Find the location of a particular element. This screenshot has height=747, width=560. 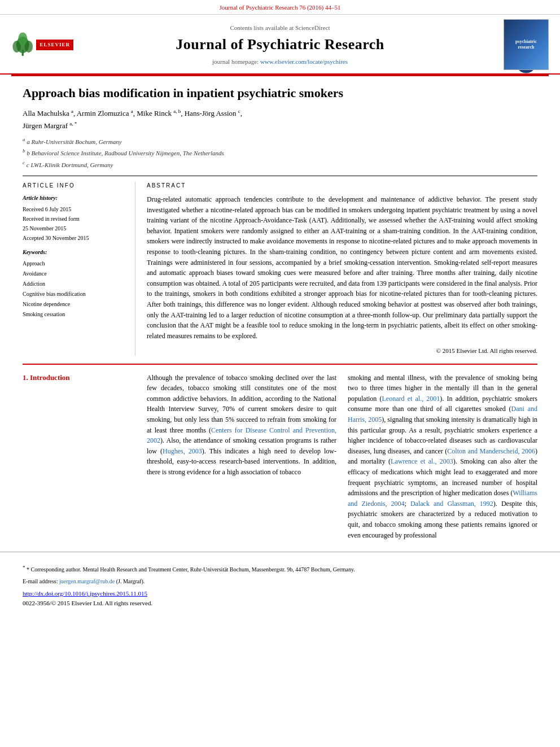

footnote-email-link: juergen.margraf@rub.de is located at coordinates (87, 582).